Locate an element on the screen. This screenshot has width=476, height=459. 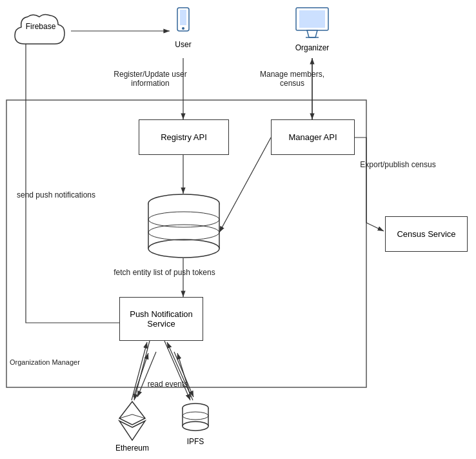
user-label: User is located at coordinates (183, 45).